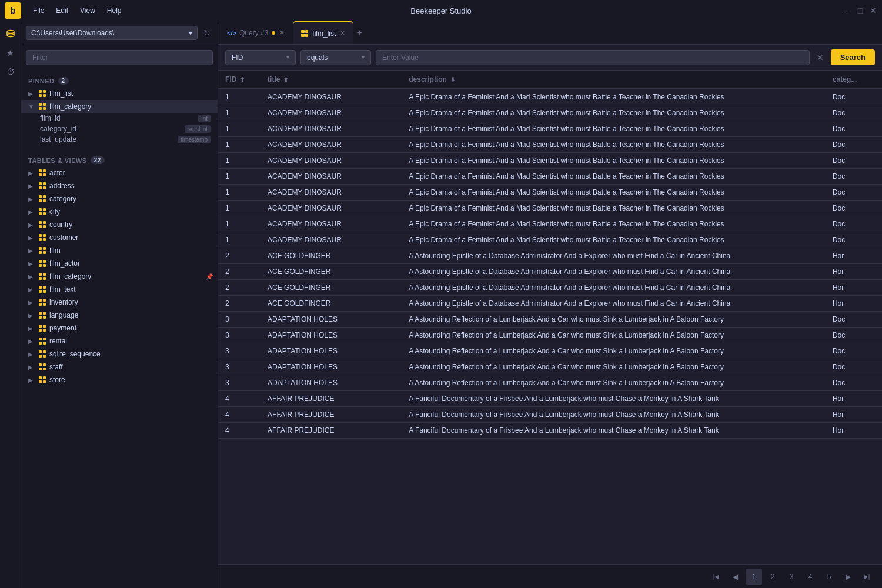 This screenshot has height=588, width=882. What do you see at coordinates (273, 33) in the screenshot?
I see `tab-modified-dot` at bounding box center [273, 33].